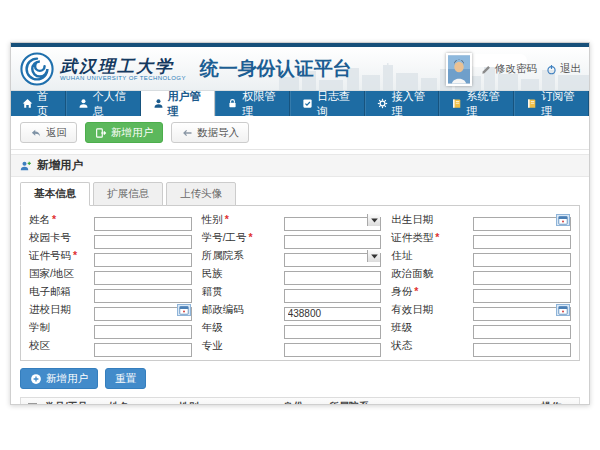  What do you see at coordinates (201, 194) in the screenshot?
I see `tab-upload-avatar: 上传头像` at bounding box center [201, 194].